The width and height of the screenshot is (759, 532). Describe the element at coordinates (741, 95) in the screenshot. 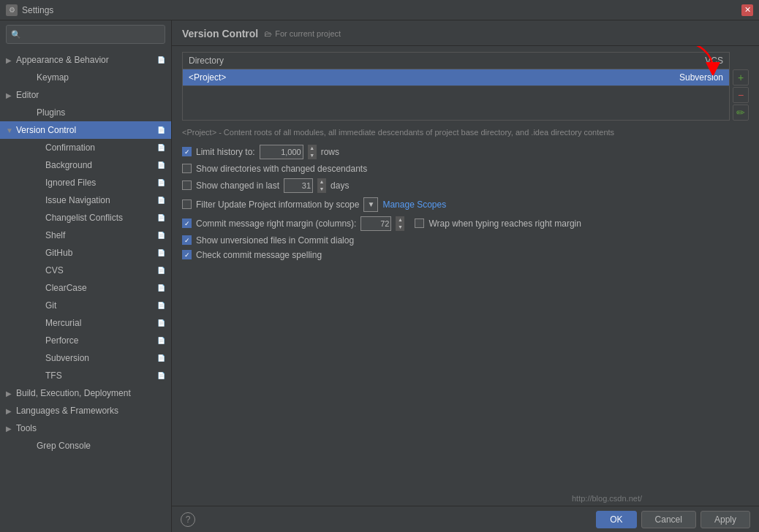

I see `remove-vcs-button: −` at that location.